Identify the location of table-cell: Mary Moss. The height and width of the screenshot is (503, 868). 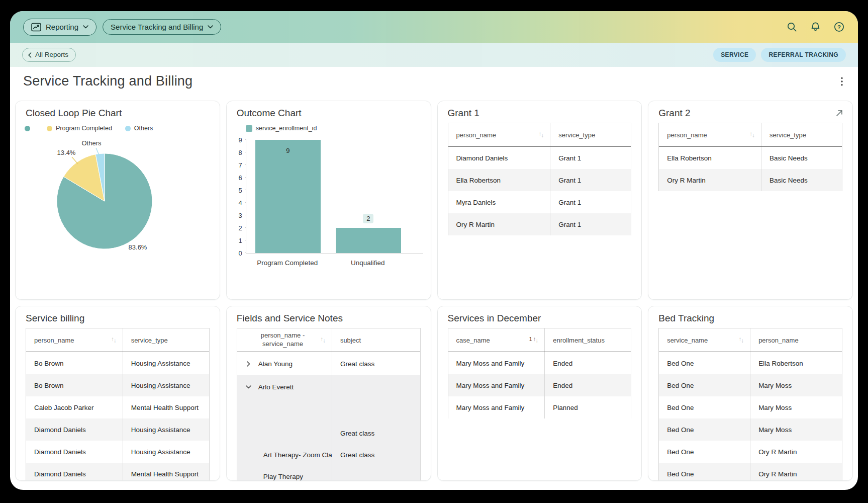
(796, 430).